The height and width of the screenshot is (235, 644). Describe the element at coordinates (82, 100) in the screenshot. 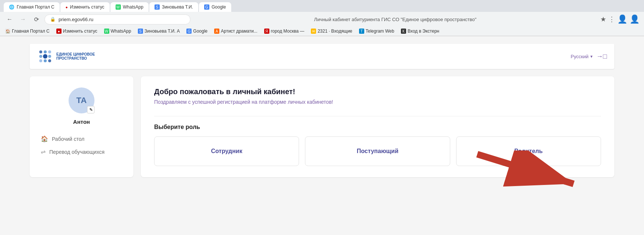

I see `avatar-initials: ТА` at that location.